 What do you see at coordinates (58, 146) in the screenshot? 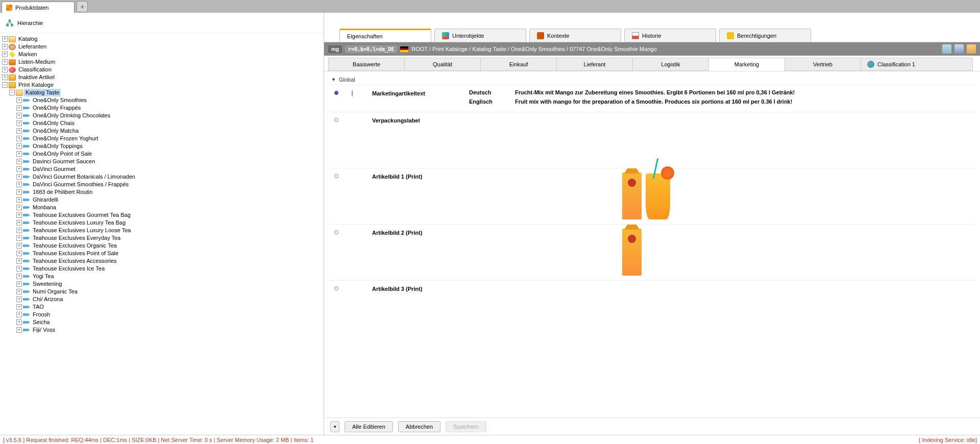
I see `tree-node-label: One&Only Toppings` at bounding box center [58, 146].